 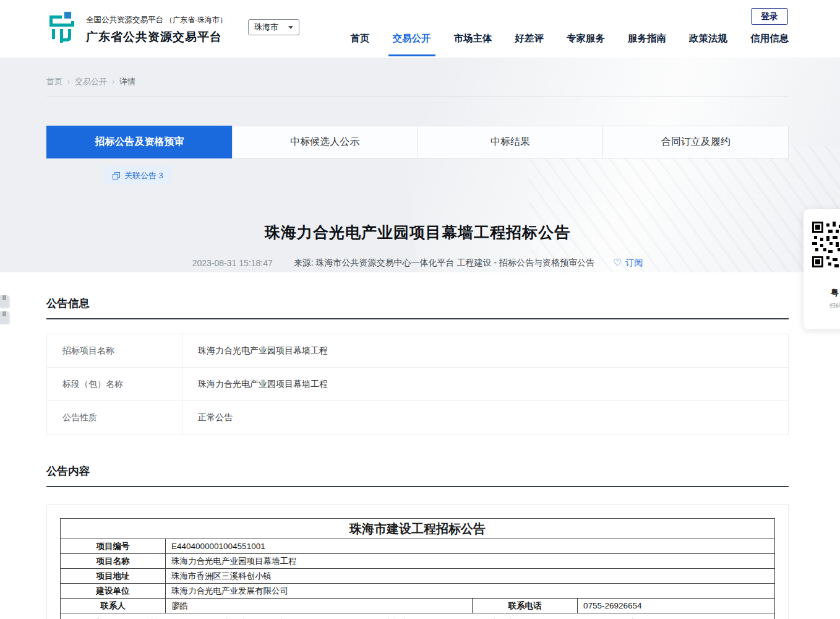 I want to click on breadcrumb-home: 首页, so click(x=54, y=82).